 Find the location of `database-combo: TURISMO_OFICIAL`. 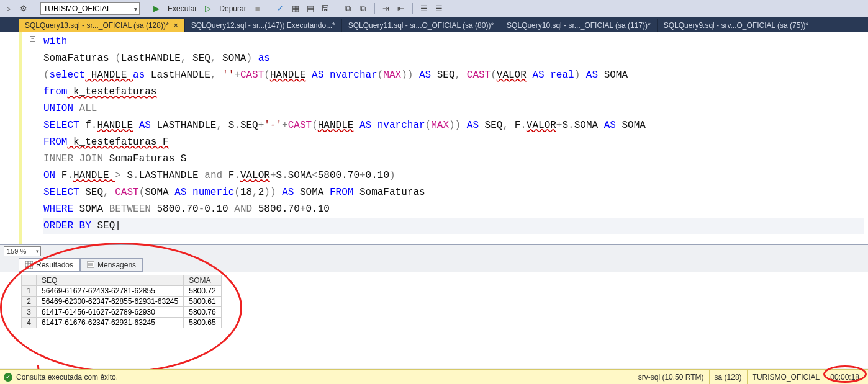

database-combo: TURISMO_OFICIAL is located at coordinates (90, 9).